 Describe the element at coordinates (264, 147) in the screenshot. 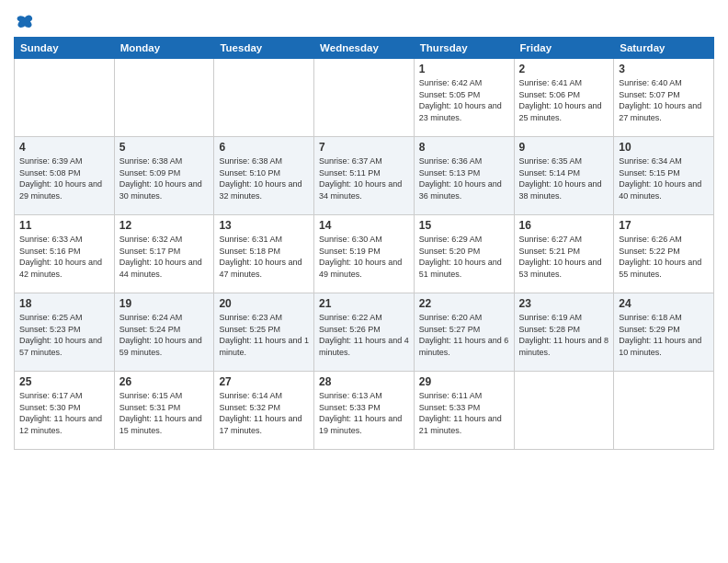

I see `day-number: 6` at that location.